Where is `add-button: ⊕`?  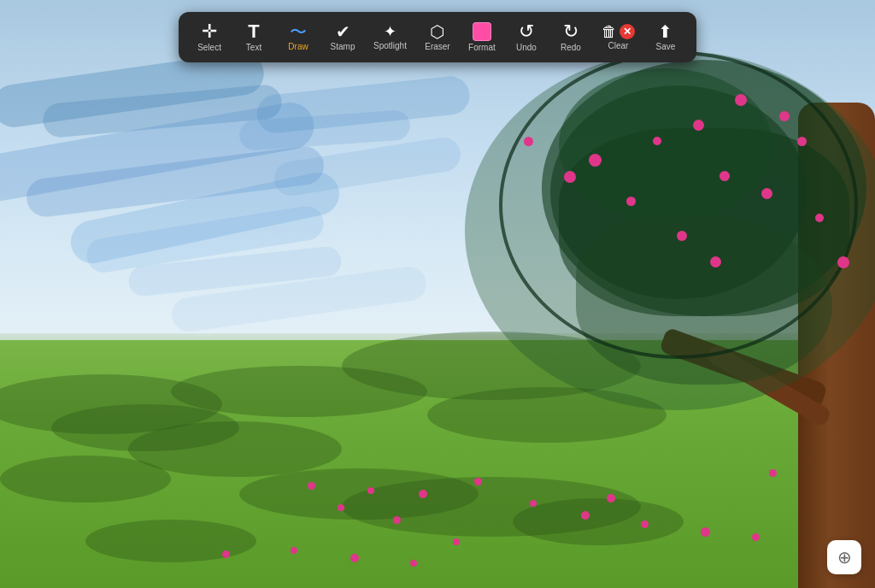
add-button: ⊕ is located at coordinates (844, 557).